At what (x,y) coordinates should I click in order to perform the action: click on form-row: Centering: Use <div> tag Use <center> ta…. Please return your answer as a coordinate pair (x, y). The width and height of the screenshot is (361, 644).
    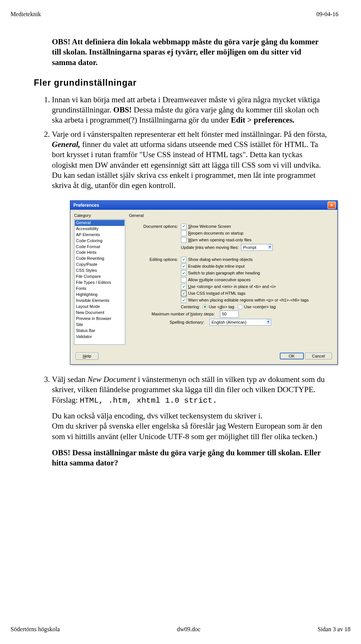
    Looking at the image, I should click on (231, 307).